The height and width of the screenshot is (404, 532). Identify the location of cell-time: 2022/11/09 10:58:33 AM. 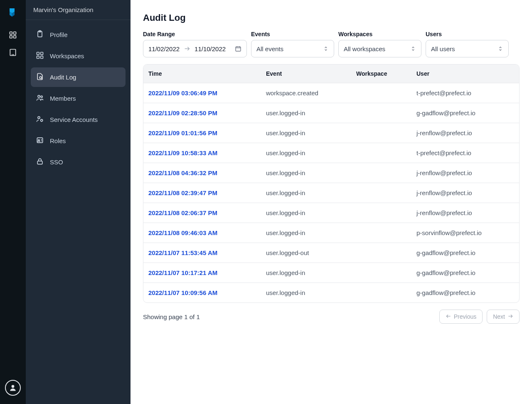
(207, 153).